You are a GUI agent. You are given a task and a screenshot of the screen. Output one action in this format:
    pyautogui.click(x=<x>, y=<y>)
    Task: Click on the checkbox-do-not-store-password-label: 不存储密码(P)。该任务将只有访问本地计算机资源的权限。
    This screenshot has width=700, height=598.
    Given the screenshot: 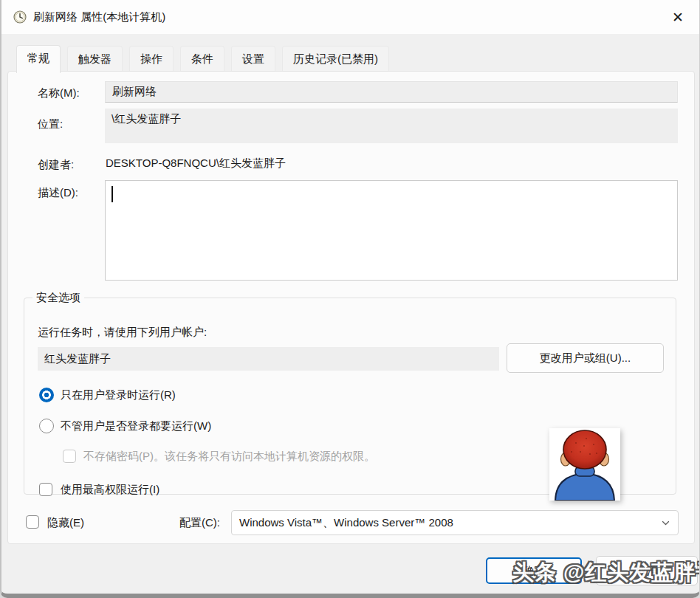 What is the action you would take?
    pyautogui.click(x=229, y=456)
    